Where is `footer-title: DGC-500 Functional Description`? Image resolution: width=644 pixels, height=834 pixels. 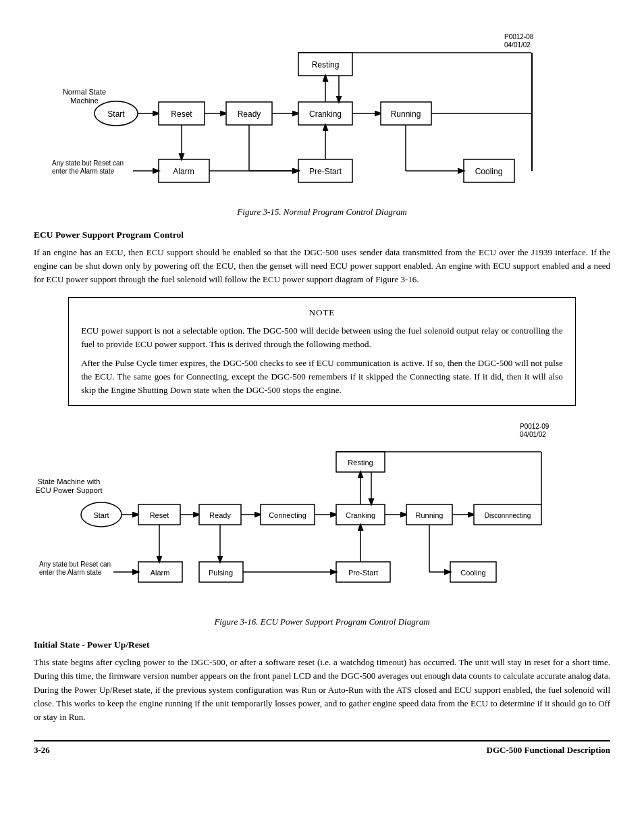 footer-title: DGC-500 Functional Description is located at coordinates (548, 750).